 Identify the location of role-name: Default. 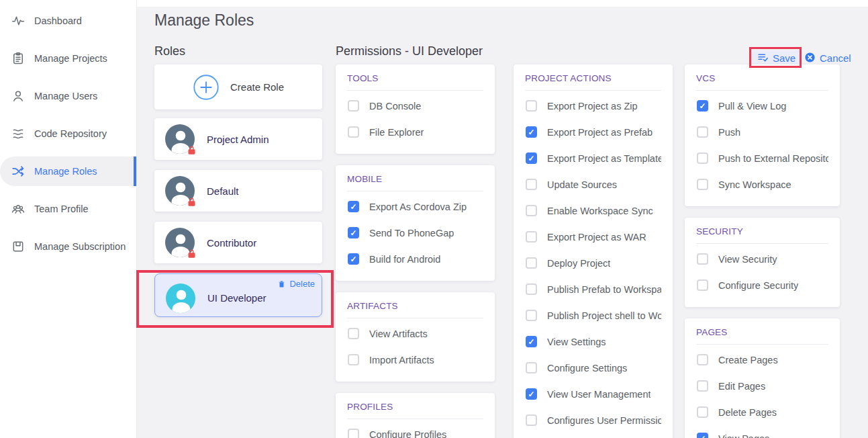
(223, 191).